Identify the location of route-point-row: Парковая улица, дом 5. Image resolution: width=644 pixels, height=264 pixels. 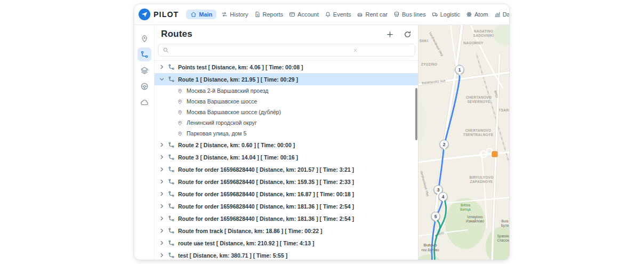
(287, 133).